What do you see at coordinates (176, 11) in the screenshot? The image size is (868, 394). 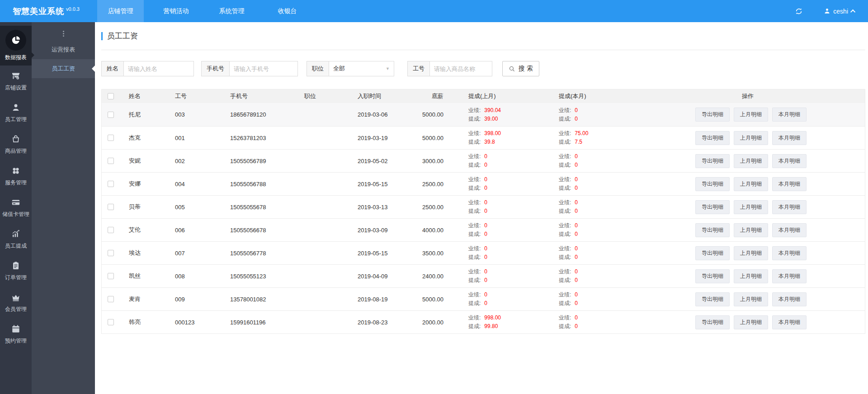 I see `topbar-tab: 营销活动` at bounding box center [176, 11].